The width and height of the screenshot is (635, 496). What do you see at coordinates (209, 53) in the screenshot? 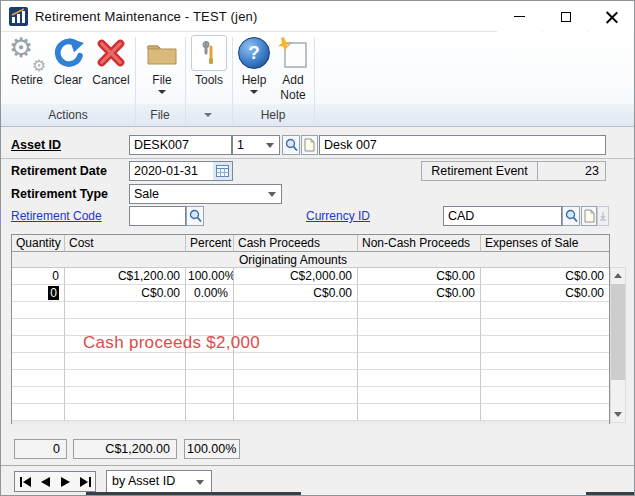
I see `tools-frame` at bounding box center [209, 53].